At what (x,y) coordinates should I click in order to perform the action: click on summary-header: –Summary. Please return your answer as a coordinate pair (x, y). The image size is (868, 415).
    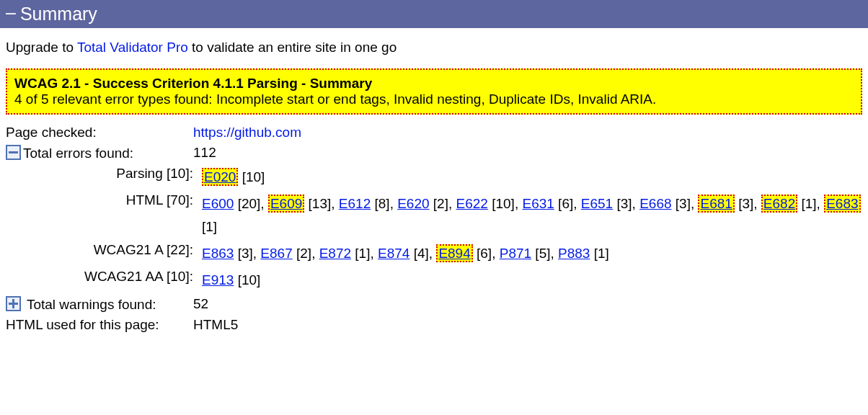
    Looking at the image, I should click on (434, 14).